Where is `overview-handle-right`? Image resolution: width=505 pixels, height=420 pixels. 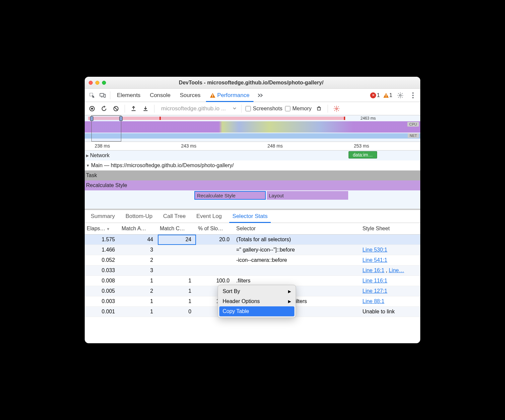 overview-handle-right is located at coordinates (121, 119).